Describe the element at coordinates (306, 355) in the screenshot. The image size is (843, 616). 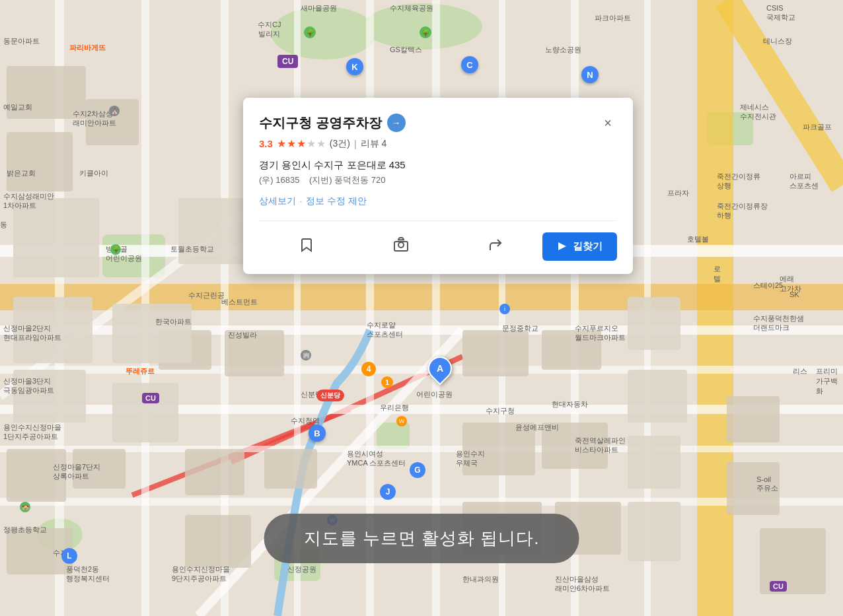
I see `icon-building1: 🏢` at that location.